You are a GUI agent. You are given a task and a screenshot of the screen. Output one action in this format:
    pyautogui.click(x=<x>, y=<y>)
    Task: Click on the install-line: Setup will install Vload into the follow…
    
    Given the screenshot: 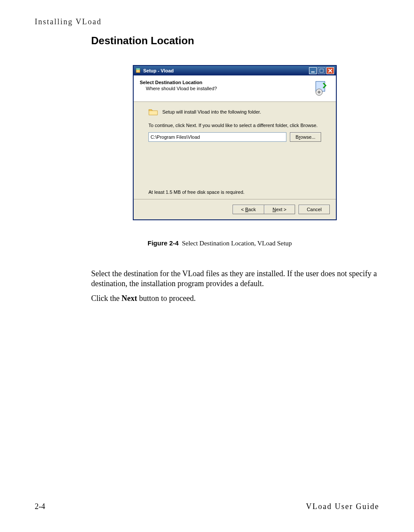 What is the action you would take?
    pyautogui.click(x=212, y=112)
    